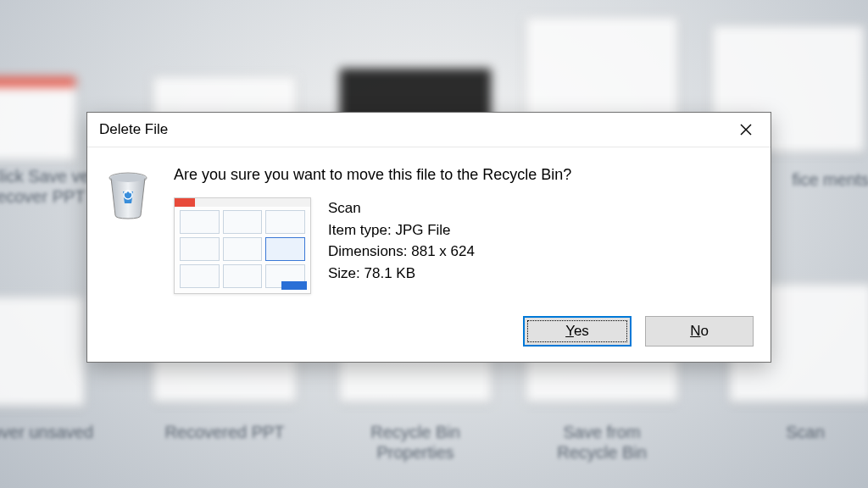  I want to click on dialog-titlebar: Delete File, so click(429, 130).